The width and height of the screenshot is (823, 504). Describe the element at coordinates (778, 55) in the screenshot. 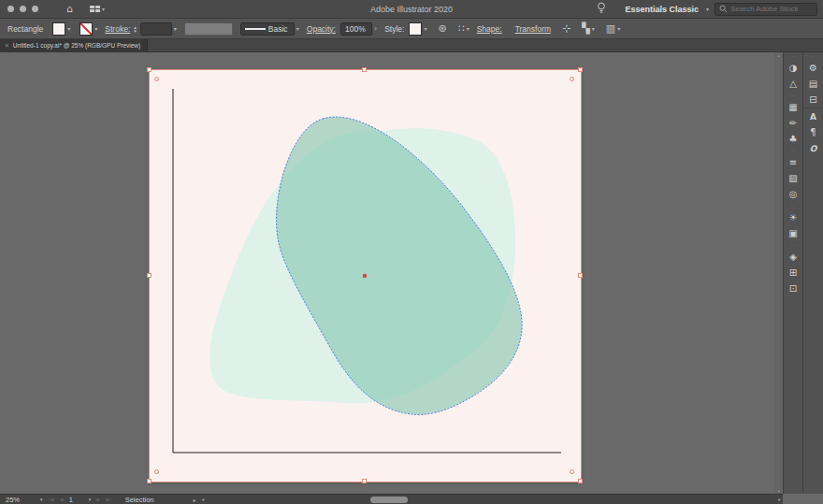

I see `scroll-up-icon: ▴` at that location.